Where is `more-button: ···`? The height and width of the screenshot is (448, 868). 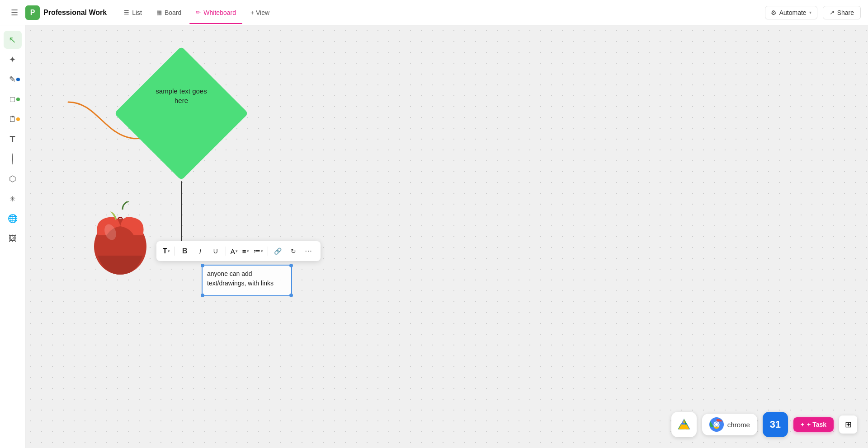 more-button: ··· is located at coordinates (309, 251).